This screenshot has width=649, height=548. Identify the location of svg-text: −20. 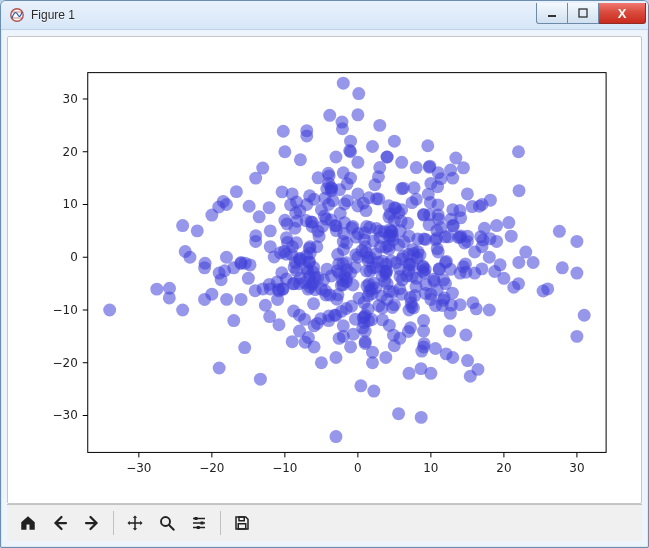
(212, 468).